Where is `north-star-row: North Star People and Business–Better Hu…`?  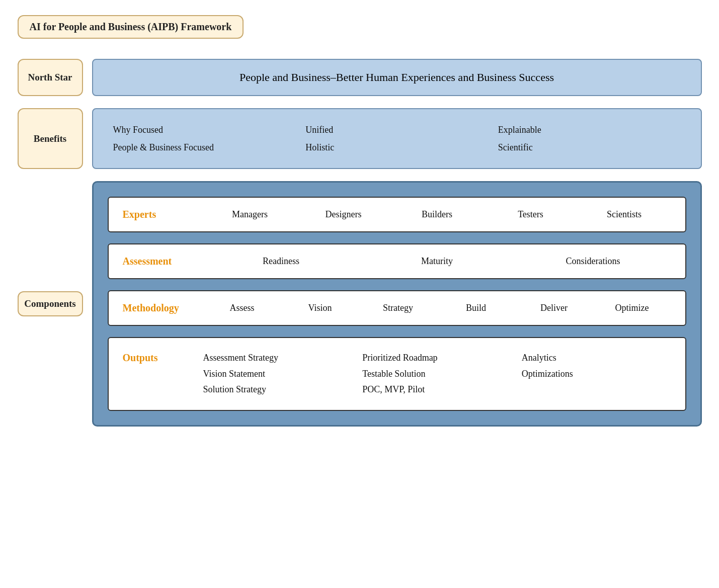
north-star-row: North Star People and Business–Better Hu… is located at coordinates (360, 77).